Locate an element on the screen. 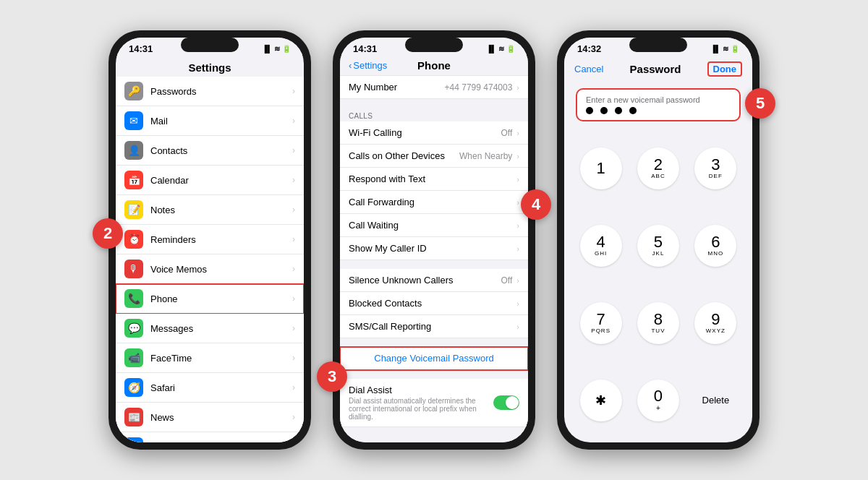 The image size is (868, 480). calls-other-devices-item: Calls on Other Devices When Nearby › is located at coordinates (434, 156).